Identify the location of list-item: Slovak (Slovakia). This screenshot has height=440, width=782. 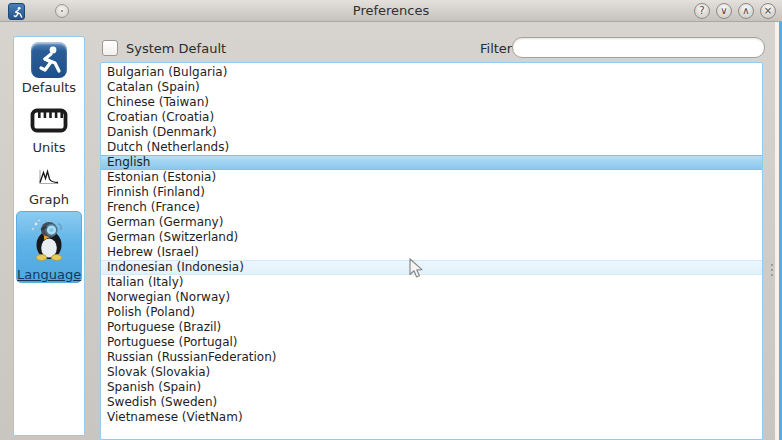
(432, 372).